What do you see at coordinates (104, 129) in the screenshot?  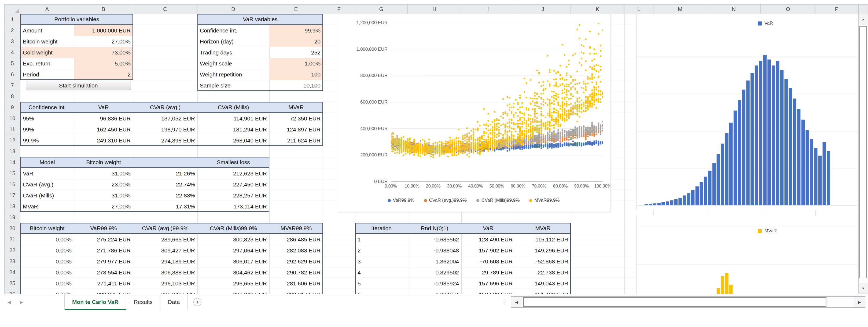 I see `confidence-table-cell-1-1: 162,450 EUR` at bounding box center [104, 129].